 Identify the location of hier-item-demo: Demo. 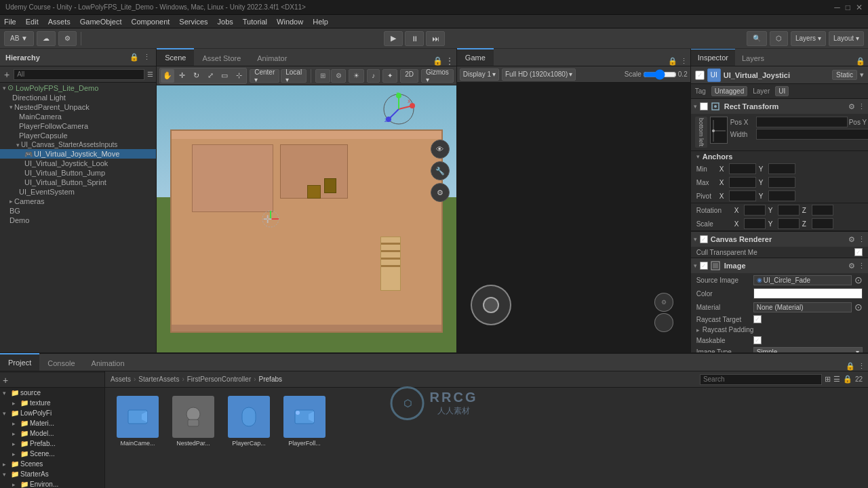
(78, 220).